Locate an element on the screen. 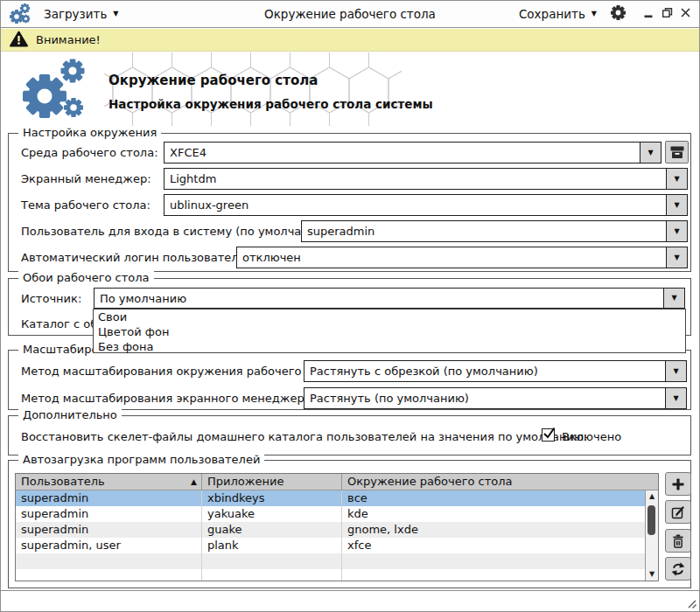  desktop-env-value: XFCE4 is located at coordinates (402, 152).